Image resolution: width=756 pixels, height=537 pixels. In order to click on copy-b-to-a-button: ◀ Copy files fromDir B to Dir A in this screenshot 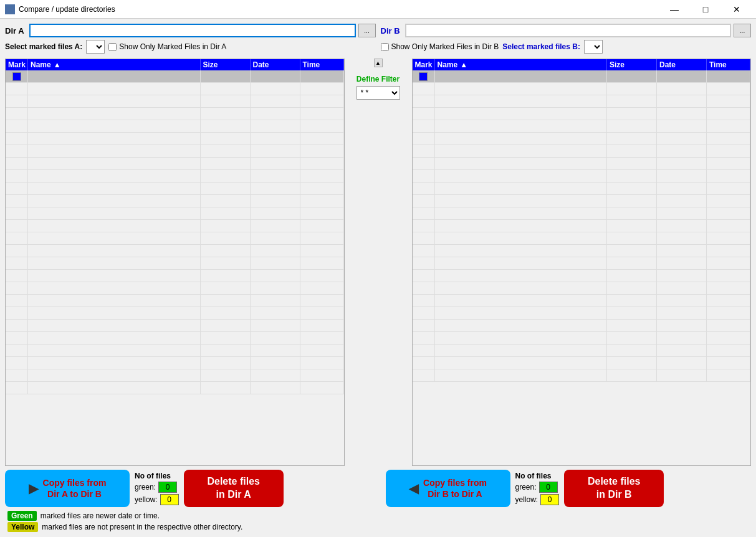, I will do `click(448, 488)`.